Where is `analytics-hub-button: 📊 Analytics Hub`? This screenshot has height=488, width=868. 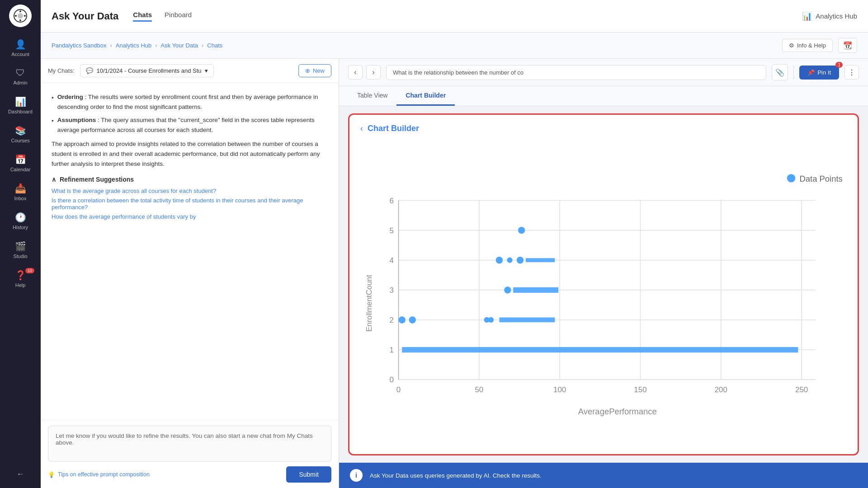 analytics-hub-button: 📊 Analytics Hub is located at coordinates (830, 16).